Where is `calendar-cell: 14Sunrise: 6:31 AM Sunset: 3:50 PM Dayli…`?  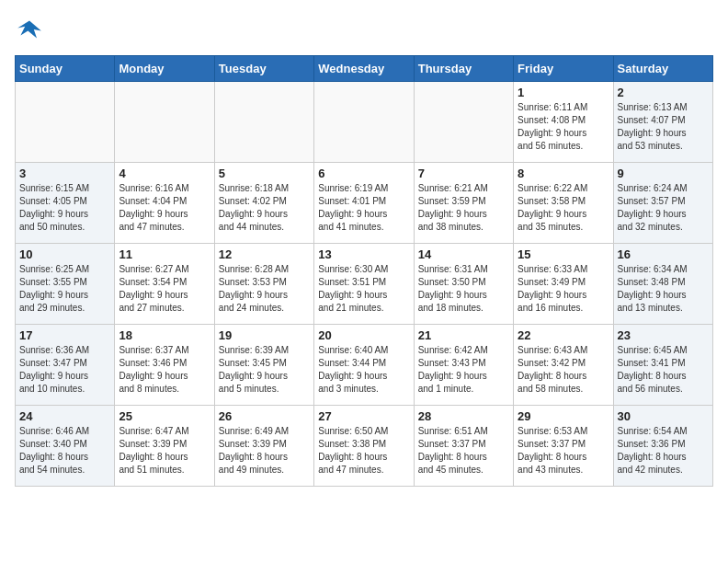
calendar-cell: 14Sunrise: 6:31 AM Sunset: 3:50 PM Dayli… is located at coordinates (463, 284).